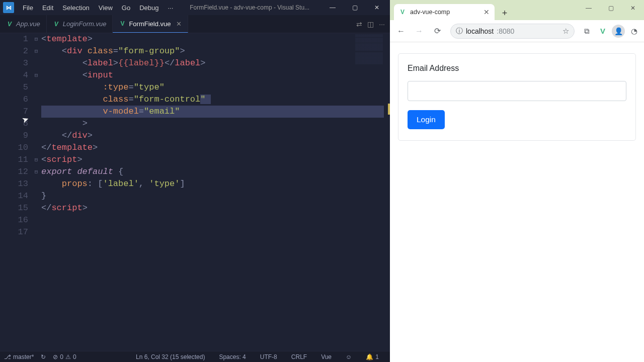  What do you see at coordinates (370, 24) in the screenshot?
I see `split-editor-icon: ◫` at bounding box center [370, 24].